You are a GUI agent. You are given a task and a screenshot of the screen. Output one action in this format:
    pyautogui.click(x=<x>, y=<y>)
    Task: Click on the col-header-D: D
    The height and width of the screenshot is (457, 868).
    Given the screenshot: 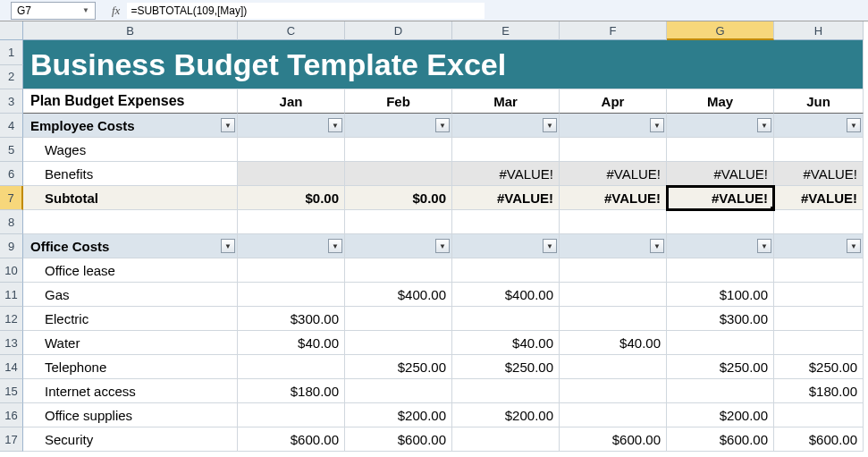 What is the action you would take?
    pyautogui.click(x=399, y=30)
    